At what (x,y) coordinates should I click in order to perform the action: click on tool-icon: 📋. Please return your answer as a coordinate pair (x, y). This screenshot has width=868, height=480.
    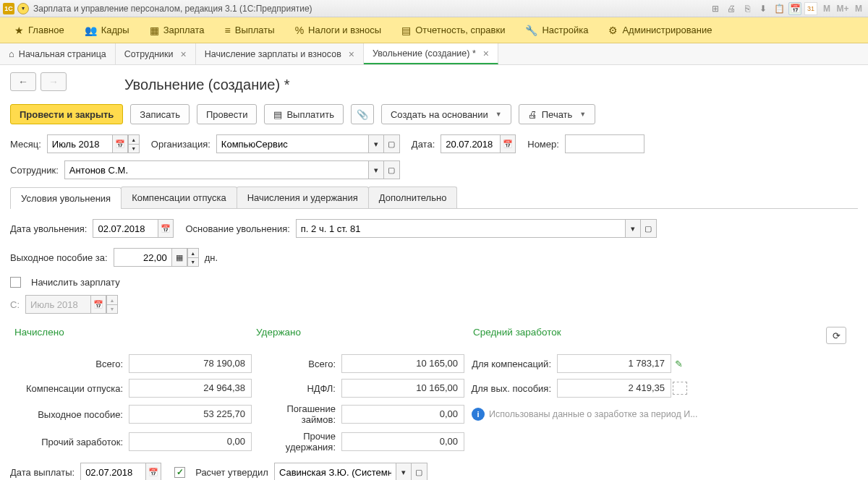
    Looking at the image, I should click on (779, 9).